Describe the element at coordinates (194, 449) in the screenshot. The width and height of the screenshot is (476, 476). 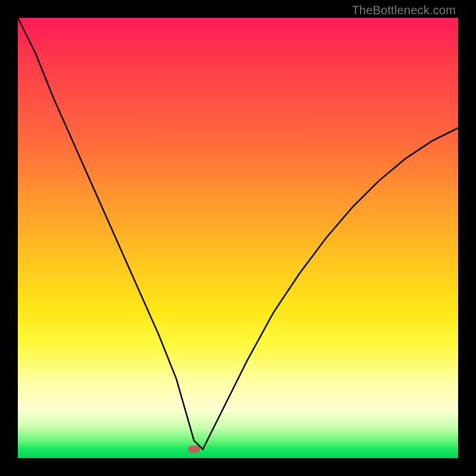
I see `optimal-point-marker` at that location.